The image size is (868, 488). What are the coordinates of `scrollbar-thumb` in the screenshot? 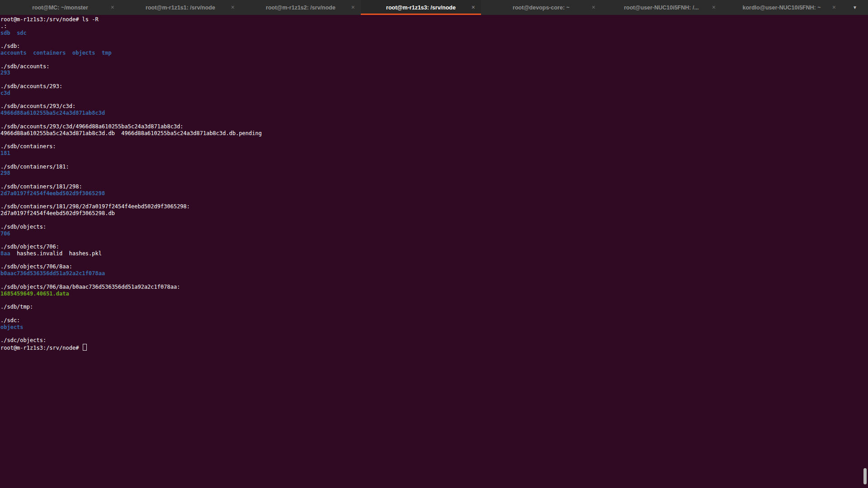 It's located at (865, 476).